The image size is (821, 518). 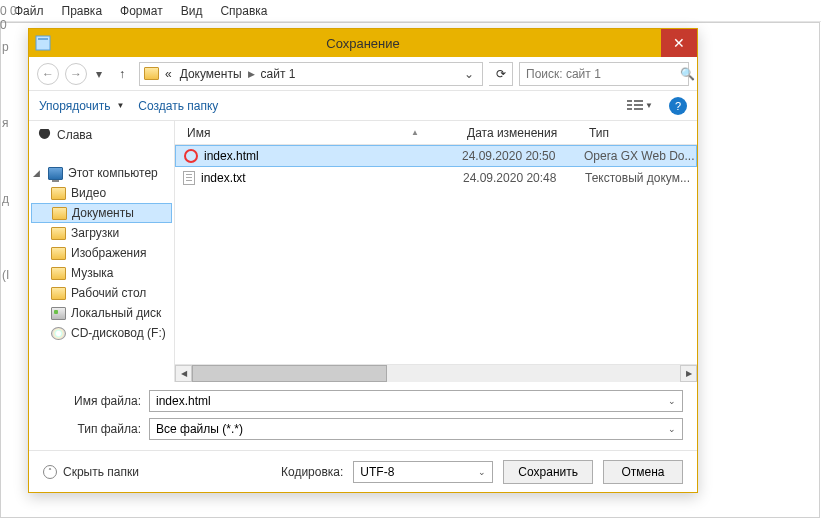 What do you see at coordinates (410, 11) in the screenshot?
I see `app-menubar: Файл Правка Формат Вид Справка` at bounding box center [410, 11].